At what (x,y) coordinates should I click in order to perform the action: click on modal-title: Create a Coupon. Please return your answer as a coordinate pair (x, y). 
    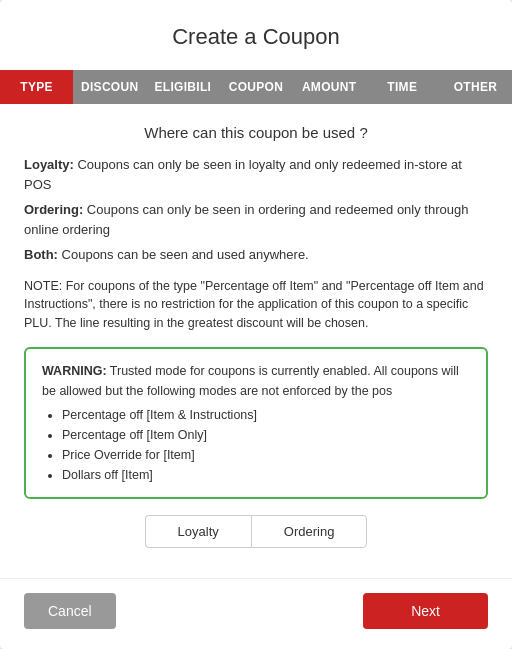
    Looking at the image, I should click on (256, 35).